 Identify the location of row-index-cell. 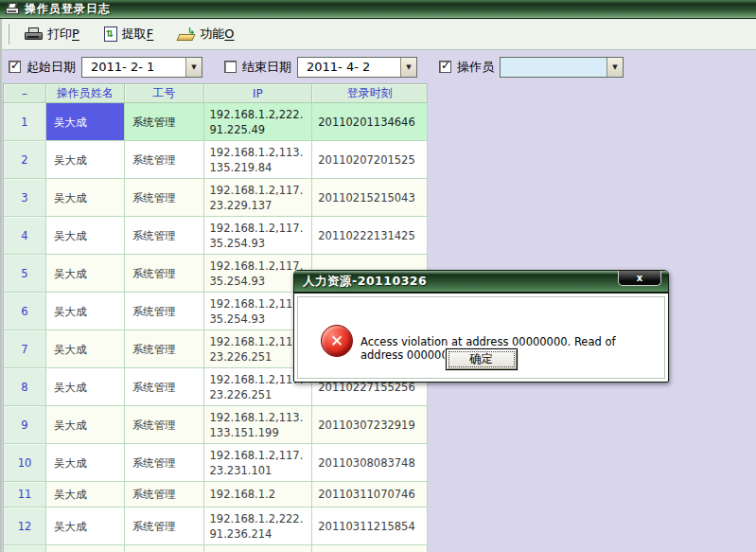
(25, 549).